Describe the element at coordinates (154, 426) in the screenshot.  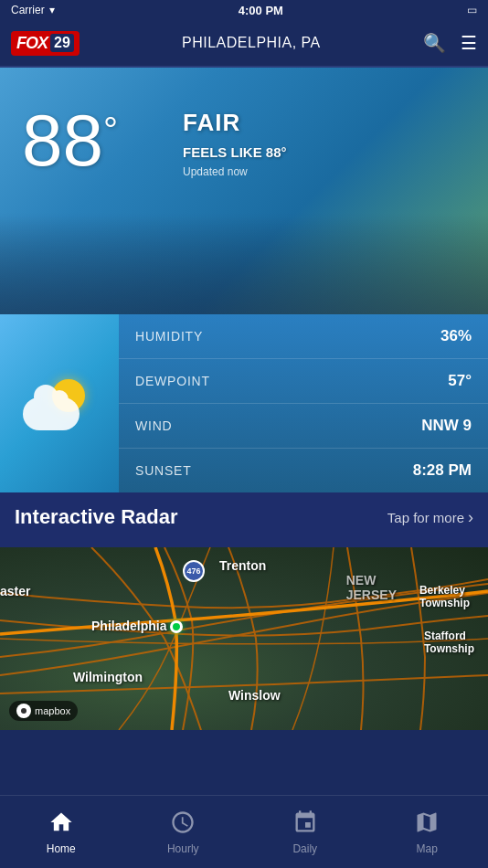
I see `wind-label: WIND` at that location.